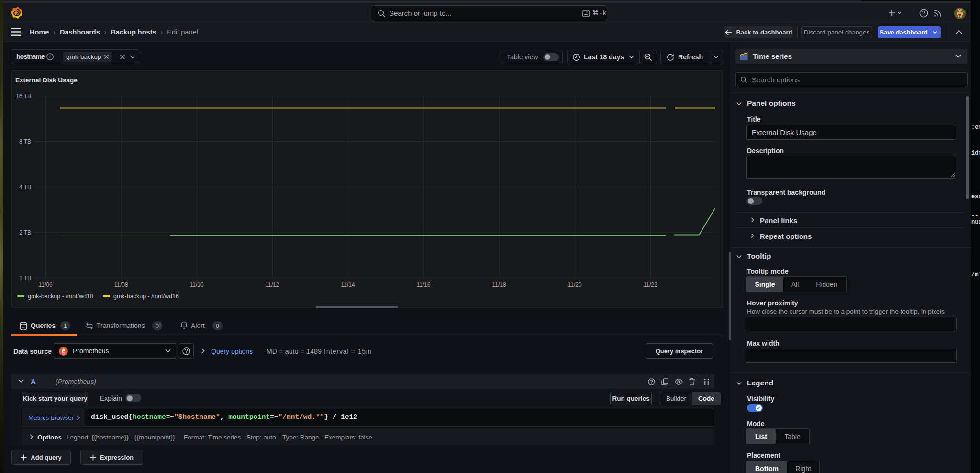 This screenshot has width=980, height=473. I want to click on svg-text: gmk-backup - /mnt/wd10, so click(60, 296).